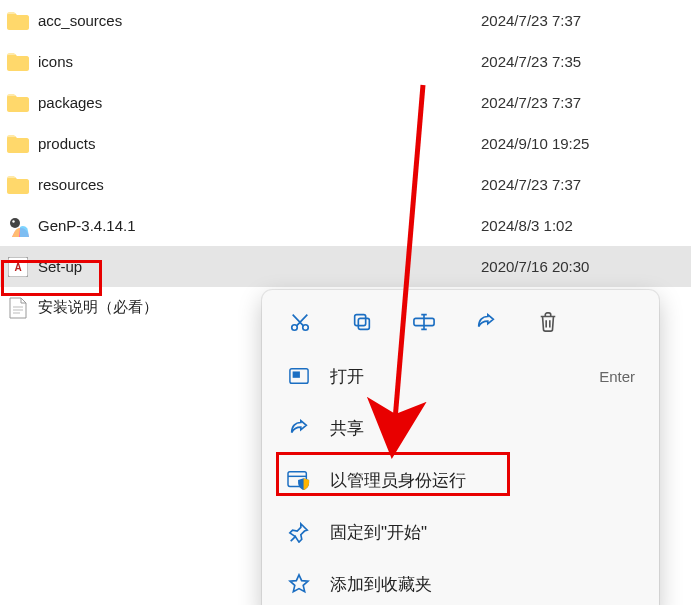  What do you see at coordinates (346, 266) in the screenshot?
I see `file-row-selected: A Set-up 2020/7/16 20:30` at bounding box center [346, 266].